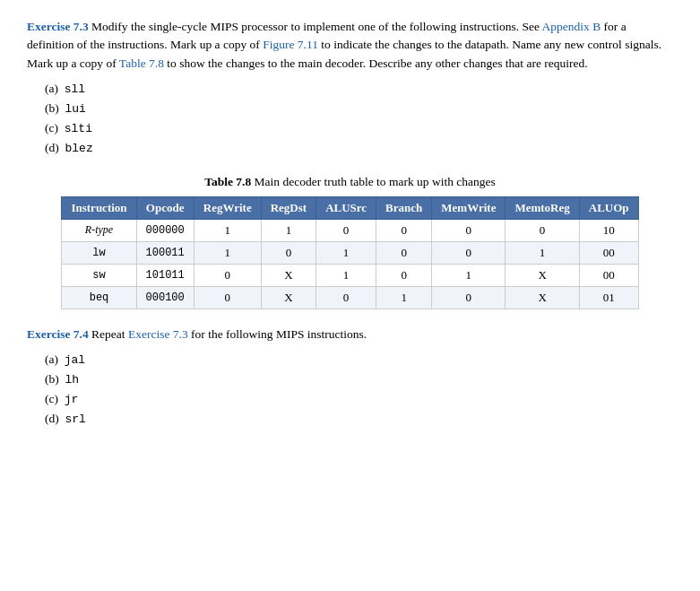 The image size is (700, 591). What do you see at coordinates (165, 230) in the screenshot?
I see `table-cell-opcode: 000000` at bounding box center [165, 230].